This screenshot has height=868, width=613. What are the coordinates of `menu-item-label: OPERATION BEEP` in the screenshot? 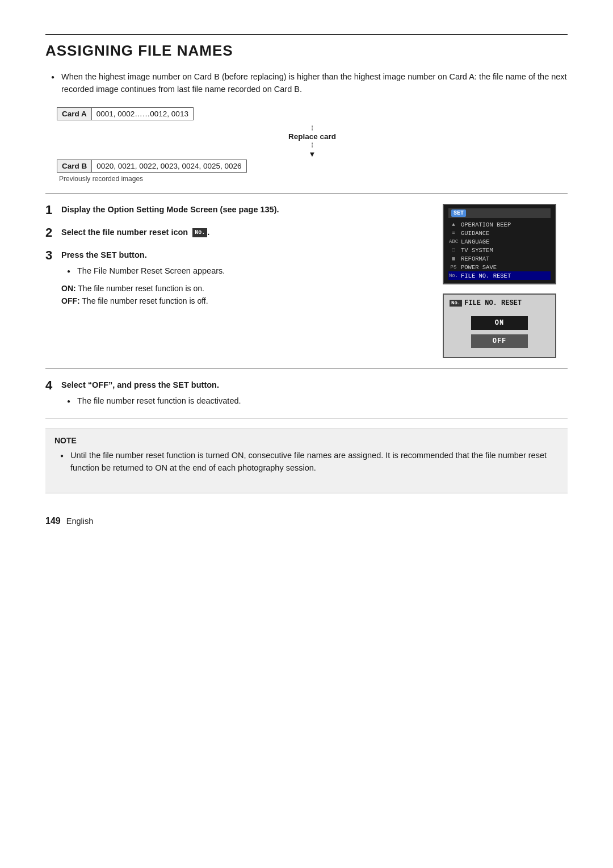 It's located at (486, 225).